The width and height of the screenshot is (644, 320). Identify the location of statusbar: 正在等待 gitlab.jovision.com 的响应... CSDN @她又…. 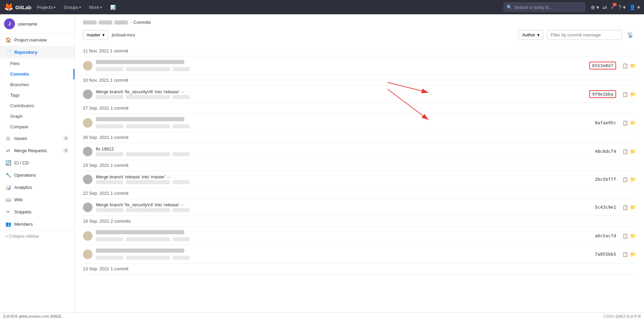
(322, 316).